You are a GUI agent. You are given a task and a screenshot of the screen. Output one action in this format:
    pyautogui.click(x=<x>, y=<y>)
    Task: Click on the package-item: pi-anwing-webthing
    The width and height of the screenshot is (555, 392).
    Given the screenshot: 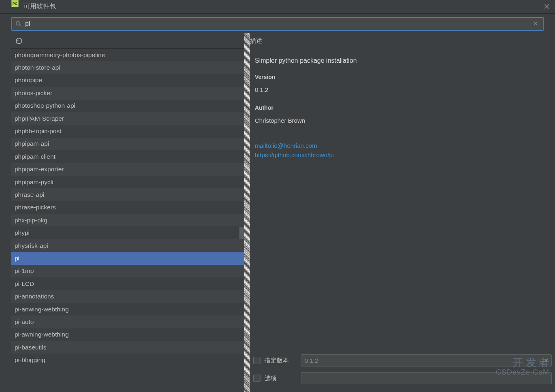 What is the action you would take?
    pyautogui.click(x=128, y=309)
    